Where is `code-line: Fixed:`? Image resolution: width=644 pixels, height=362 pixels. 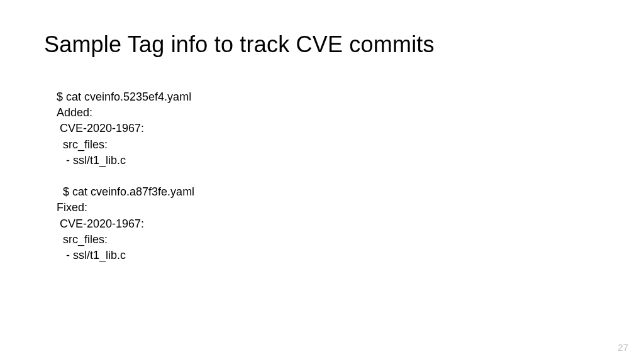 code-line: Fixed: is located at coordinates (328, 207).